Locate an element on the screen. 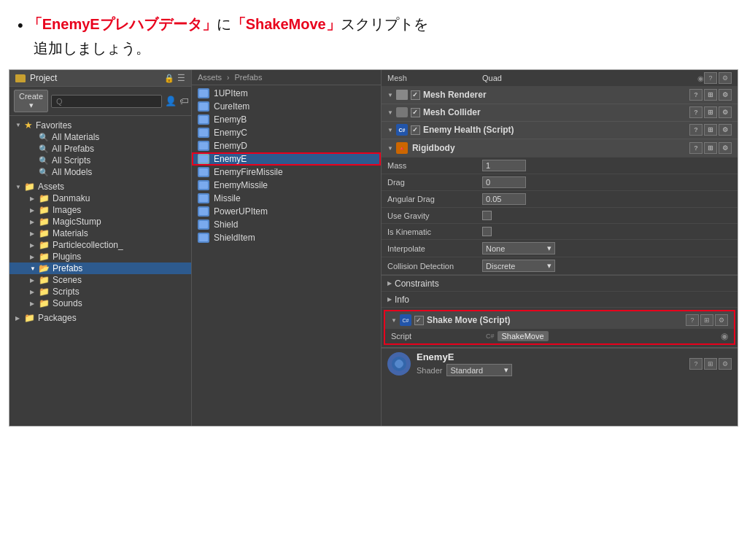  prefab-icon is located at coordinates (204, 106).